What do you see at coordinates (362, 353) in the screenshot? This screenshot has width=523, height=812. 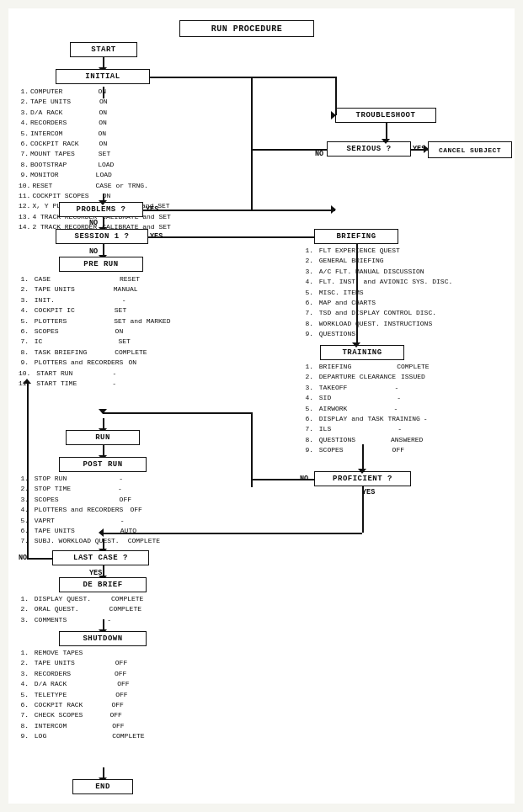 I see `training-box: TRAINING` at bounding box center [362, 353].